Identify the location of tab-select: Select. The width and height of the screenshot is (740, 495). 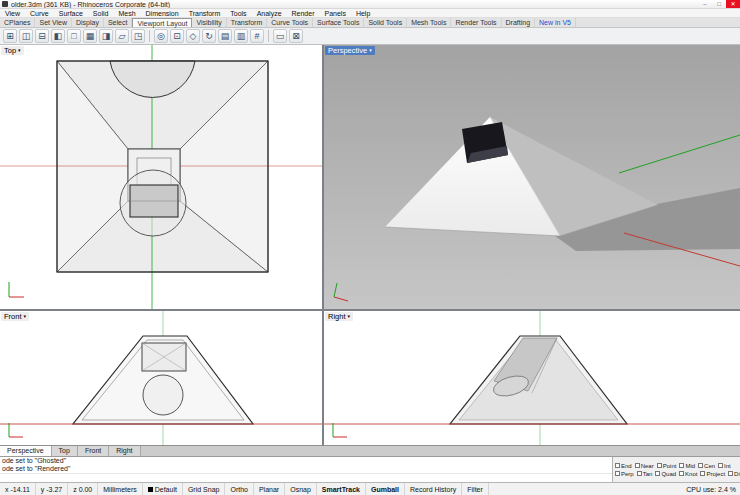
(118, 22).